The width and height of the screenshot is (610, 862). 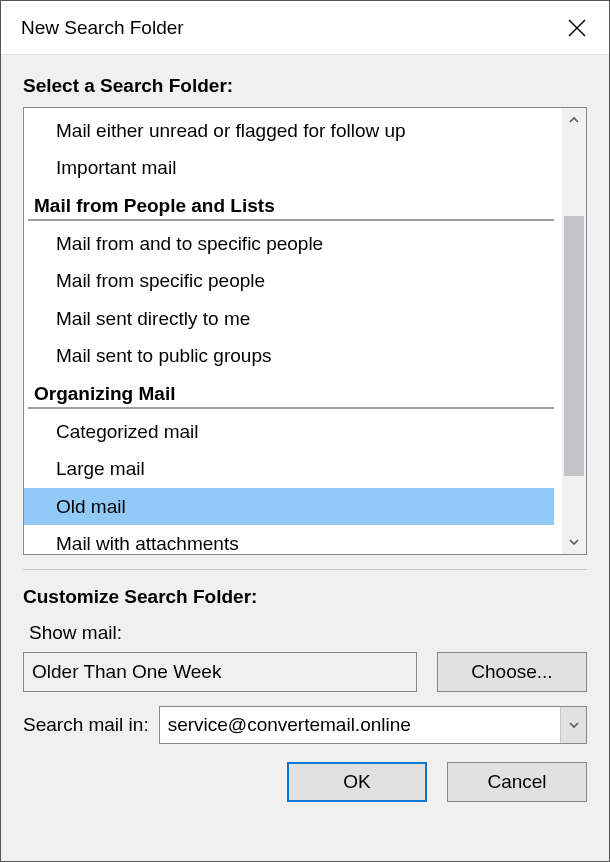 I want to click on search-in-label: Search mail in:, so click(x=86, y=725).